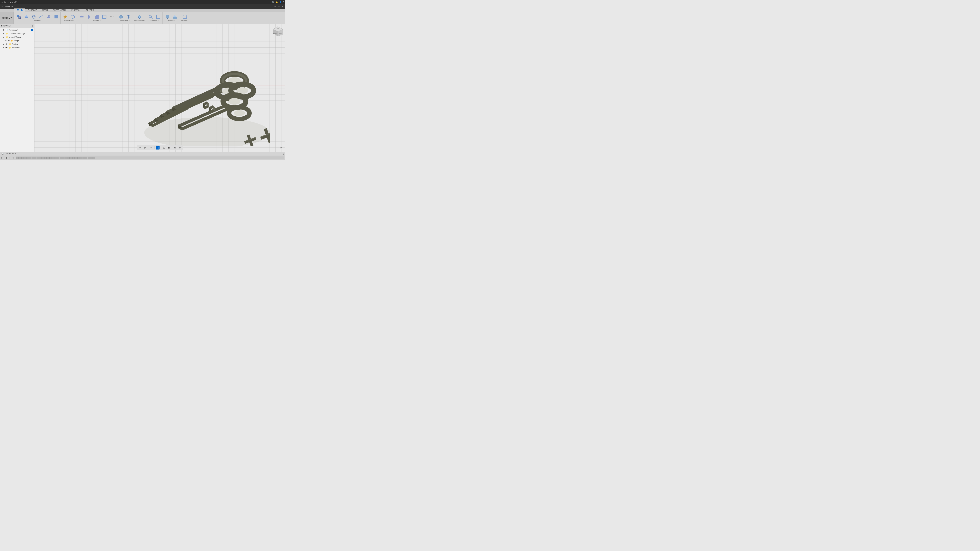 This screenshot has width=980, height=551. What do you see at coordinates (17, 48) in the screenshot?
I see `tree-sketches: ▶ 👁 📁 Sketches` at bounding box center [17, 48].